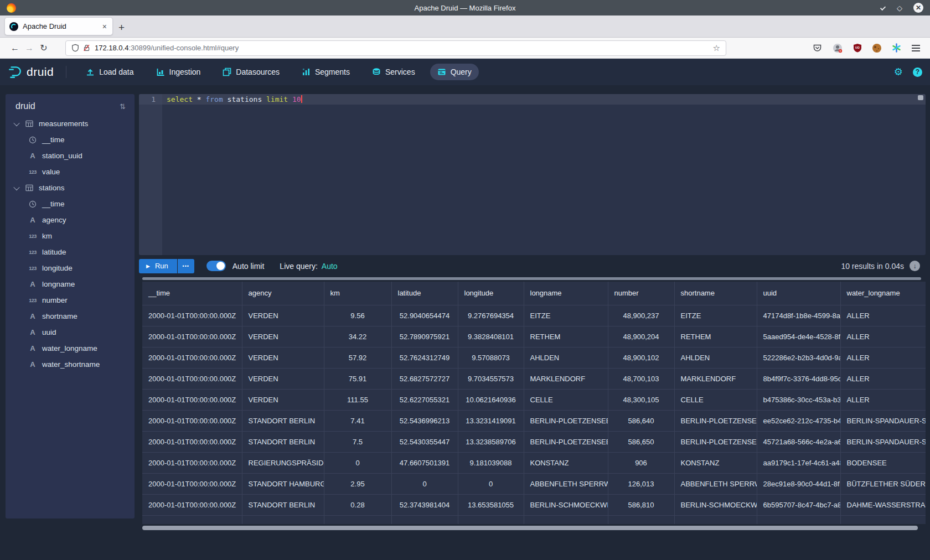 This screenshot has height=560, width=930. I want to click on cookie-icon, so click(877, 48).